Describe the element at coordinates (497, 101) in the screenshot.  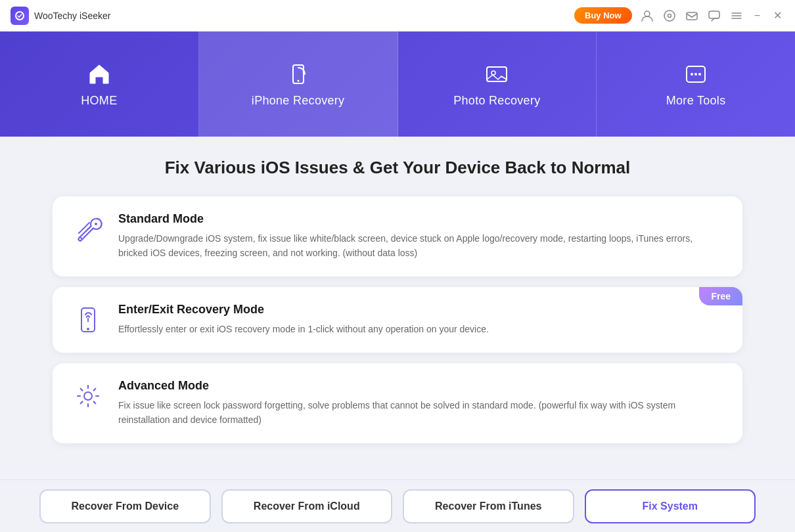
I see `nav-label-photo-recovery: Photo Recovery` at that location.